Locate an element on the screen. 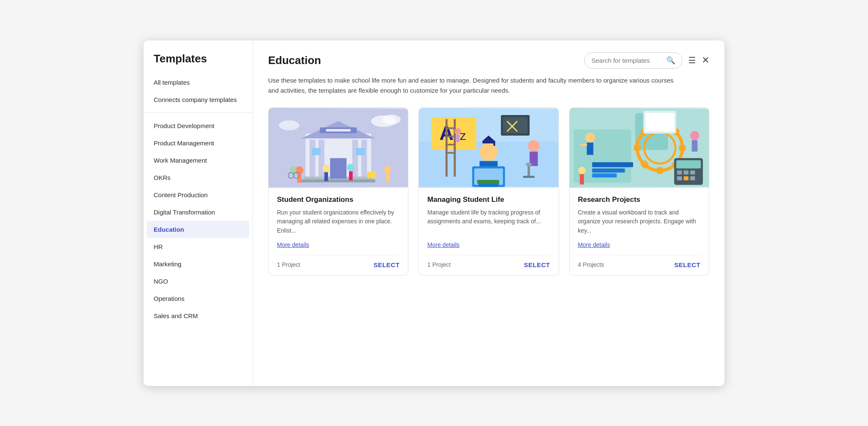 Image resolution: width=868 pixels, height=426 pixels. more-details-research-projects: More details is located at coordinates (639, 245).